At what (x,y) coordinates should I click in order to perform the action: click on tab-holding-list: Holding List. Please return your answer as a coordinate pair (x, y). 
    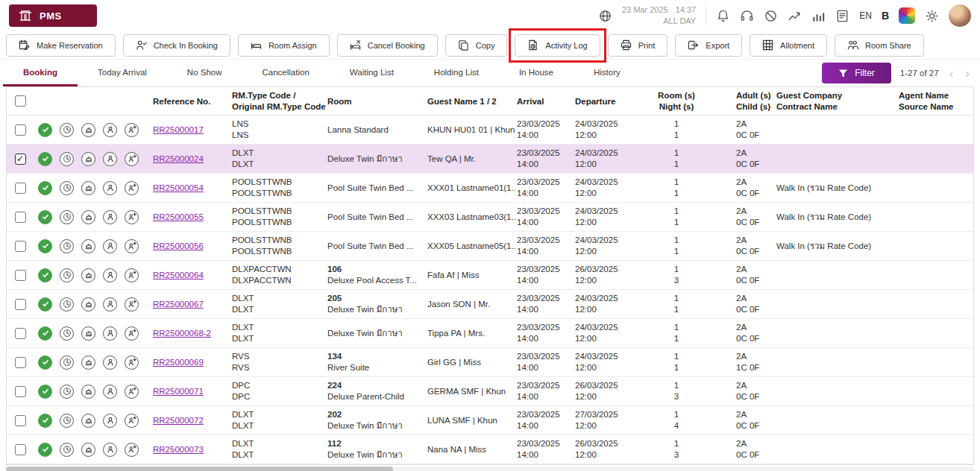
    Looking at the image, I should click on (456, 73).